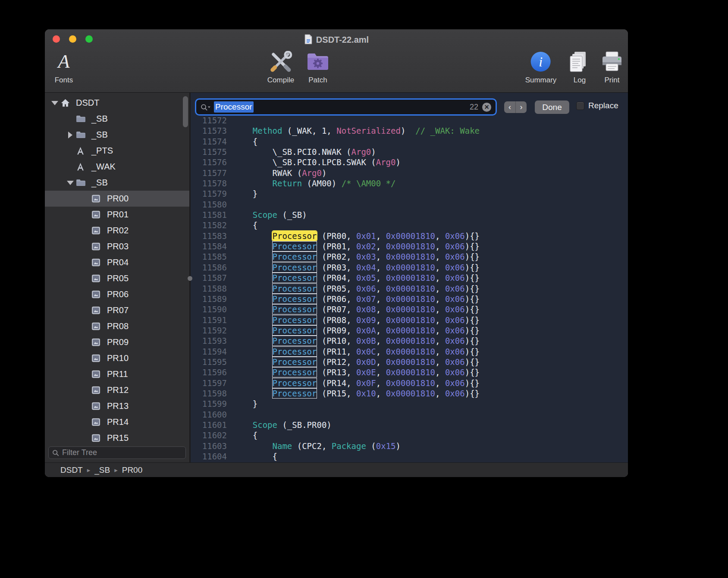 This screenshot has height=578, width=728. What do you see at coordinates (521, 107) in the screenshot?
I see `find-next-button: ›` at bounding box center [521, 107].